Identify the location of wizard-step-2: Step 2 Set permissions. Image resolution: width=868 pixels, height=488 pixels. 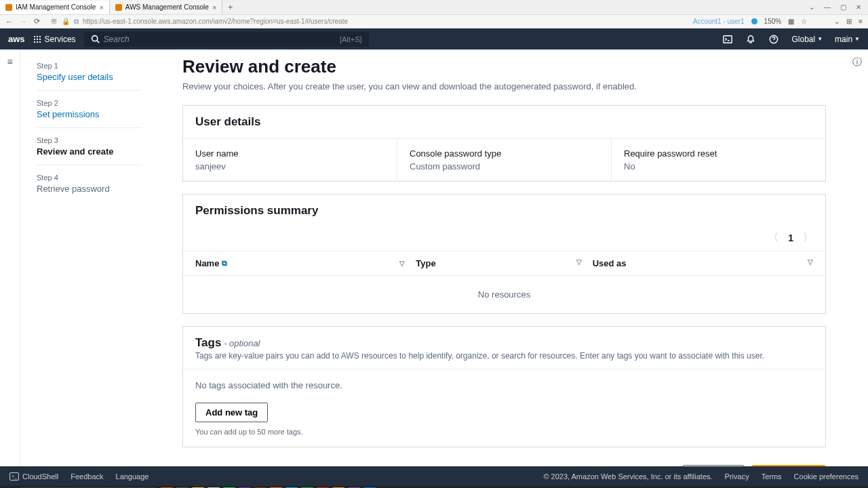
(90, 114).